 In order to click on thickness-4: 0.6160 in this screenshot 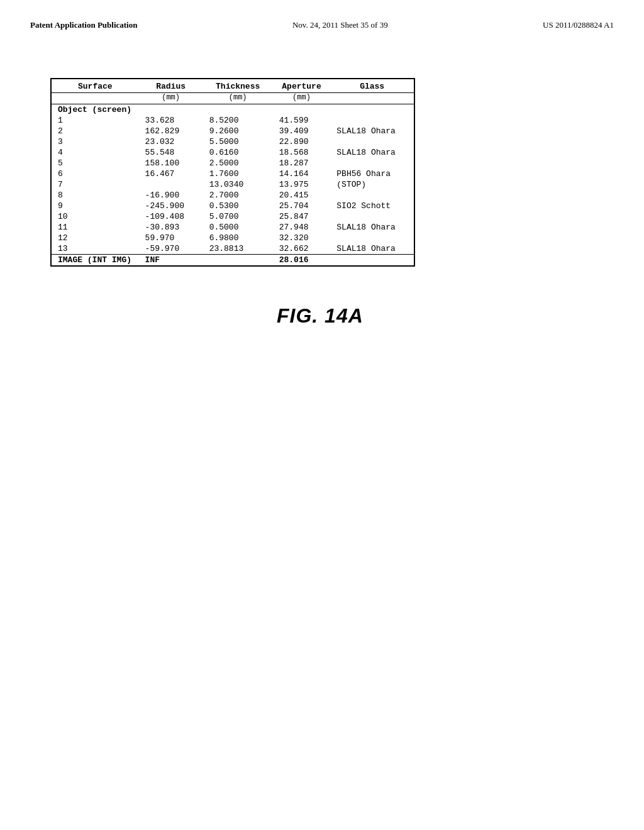, I will do `click(238, 152)`.